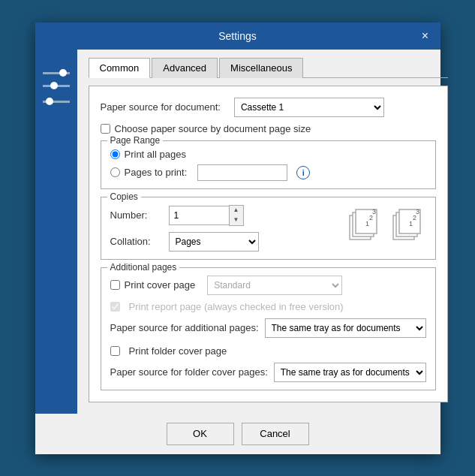  Describe the element at coordinates (56, 89) in the screenshot. I see `sidebar-icons` at that location.